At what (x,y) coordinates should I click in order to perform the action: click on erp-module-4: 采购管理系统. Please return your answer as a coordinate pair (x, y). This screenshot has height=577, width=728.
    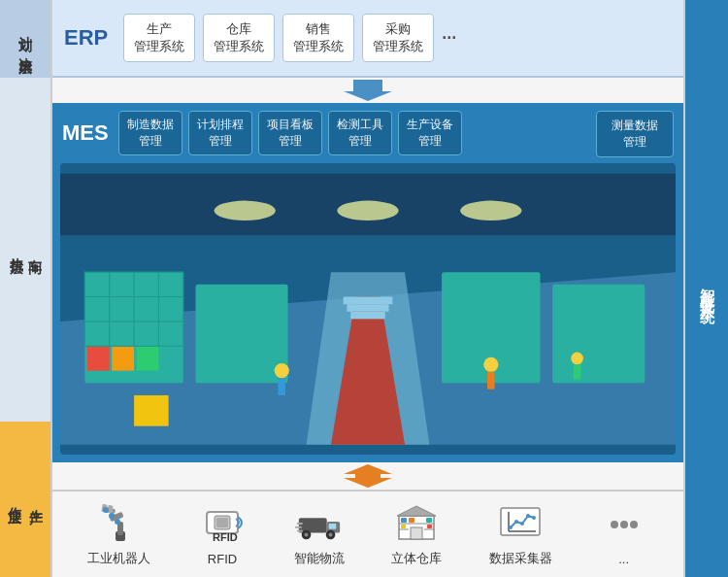
    Looking at the image, I should click on (398, 38).